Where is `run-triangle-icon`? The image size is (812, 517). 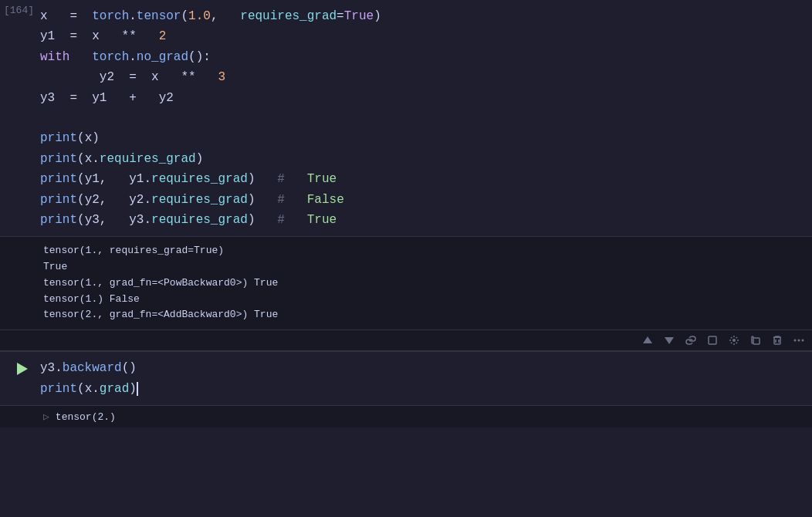
run-triangle-icon is located at coordinates (22, 369).